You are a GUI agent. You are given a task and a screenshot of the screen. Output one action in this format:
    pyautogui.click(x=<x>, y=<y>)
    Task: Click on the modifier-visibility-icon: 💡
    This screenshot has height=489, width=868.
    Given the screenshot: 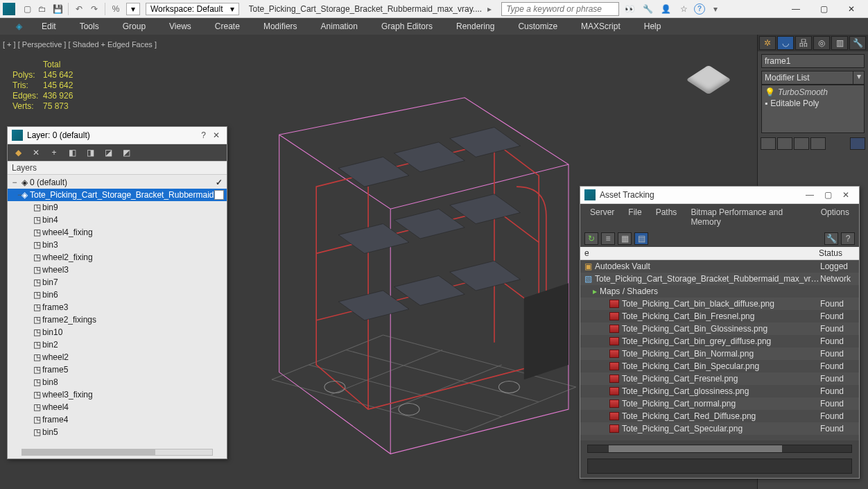 What is the action you would take?
    pyautogui.click(x=770, y=92)
    